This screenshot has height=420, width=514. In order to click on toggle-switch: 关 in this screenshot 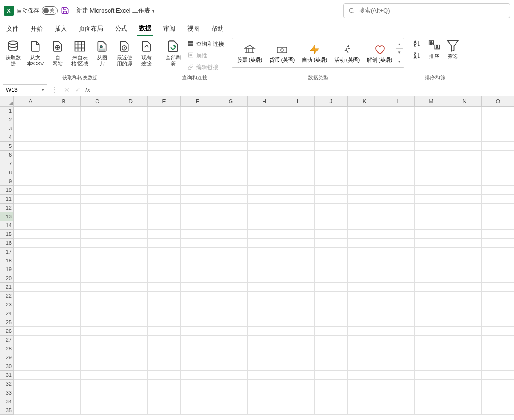, I will do `click(50, 11)`.